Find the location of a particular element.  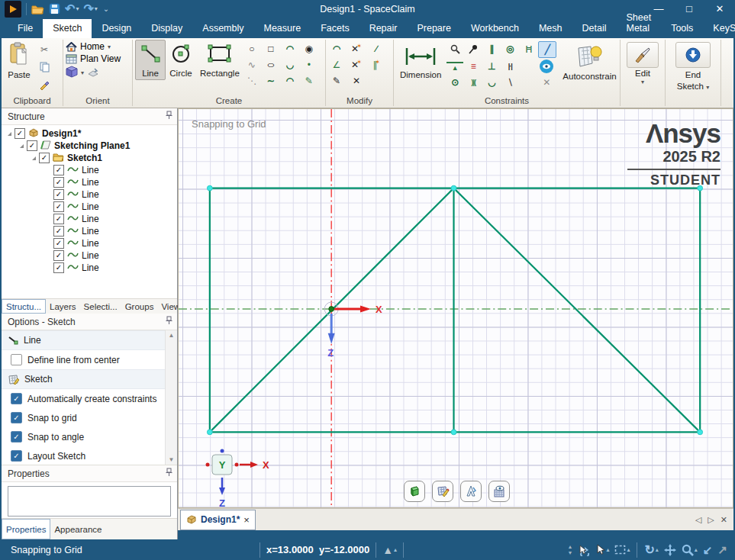

tab-appearance: Appearance is located at coordinates (78, 529).